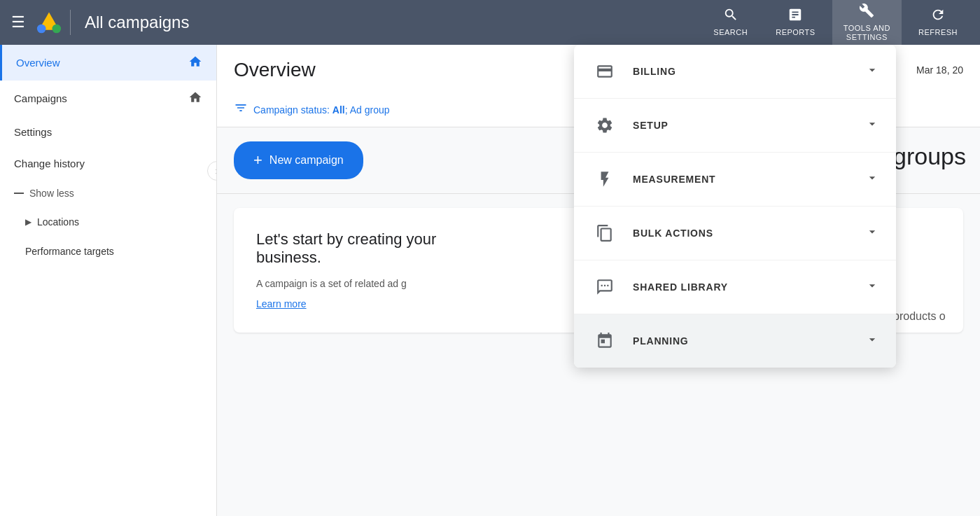 The width and height of the screenshot is (980, 516). Describe the element at coordinates (867, 13) in the screenshot. I see `tools-icon` at that location.